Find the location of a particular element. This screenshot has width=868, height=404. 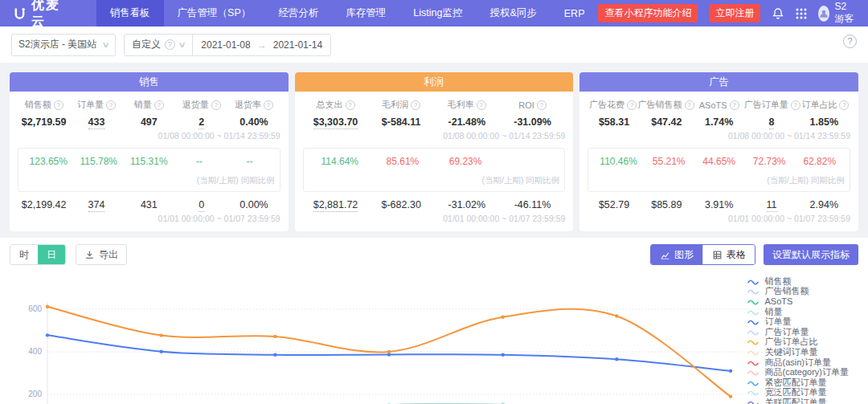

column-label-text: 销售额 is located at coordinates (39, 104).